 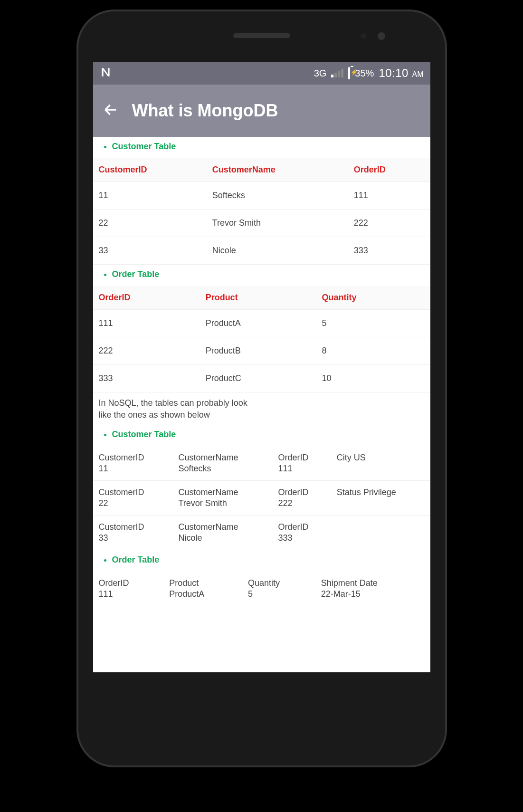 I want to click on kv-value: 33, so click(x=133, y=542).